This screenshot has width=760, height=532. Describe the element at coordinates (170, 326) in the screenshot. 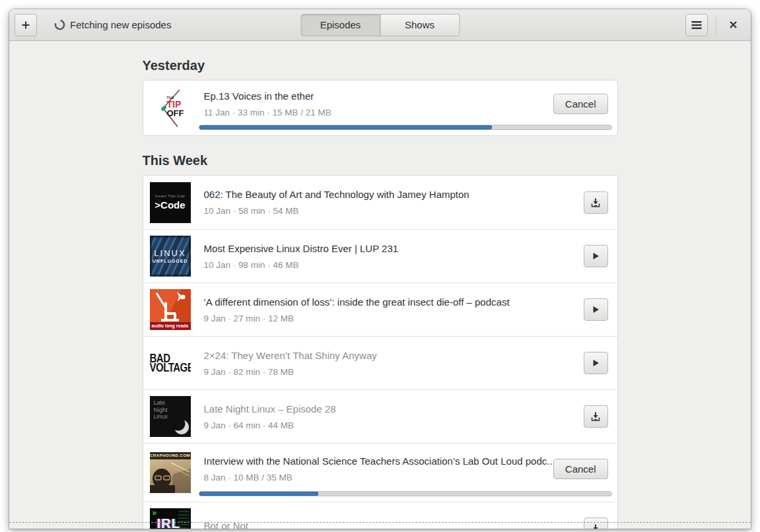

I see `logo-text: audio long reads` at that location.